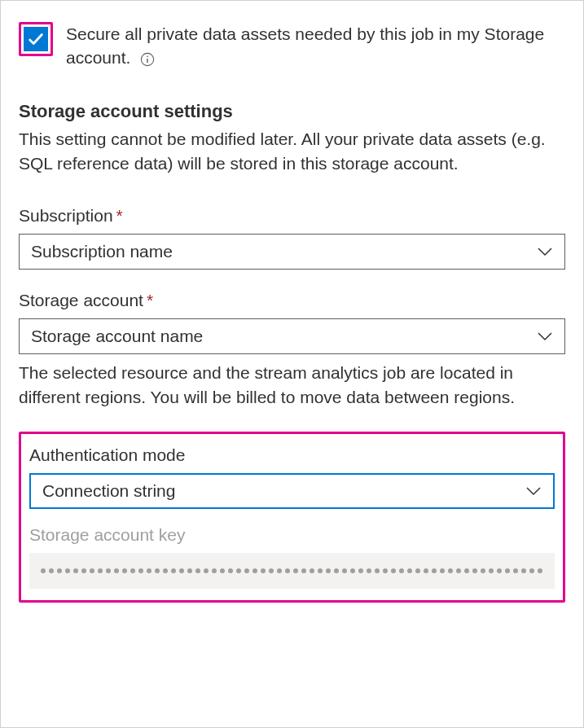 This screenshot has width=584, height=728. I want to click on secure-data-checkbox-row: Secure all private data assets needed by…, so click(292, 46).